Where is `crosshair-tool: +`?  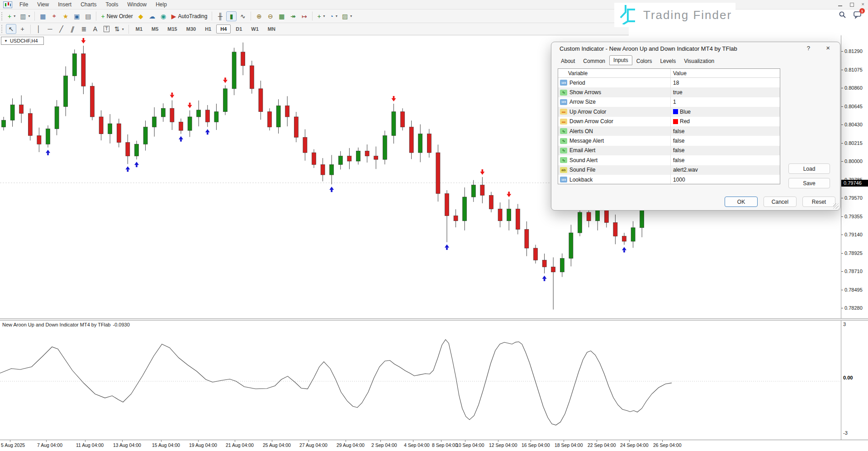
crosshair-tool: + is located at coordinates (23, 29).